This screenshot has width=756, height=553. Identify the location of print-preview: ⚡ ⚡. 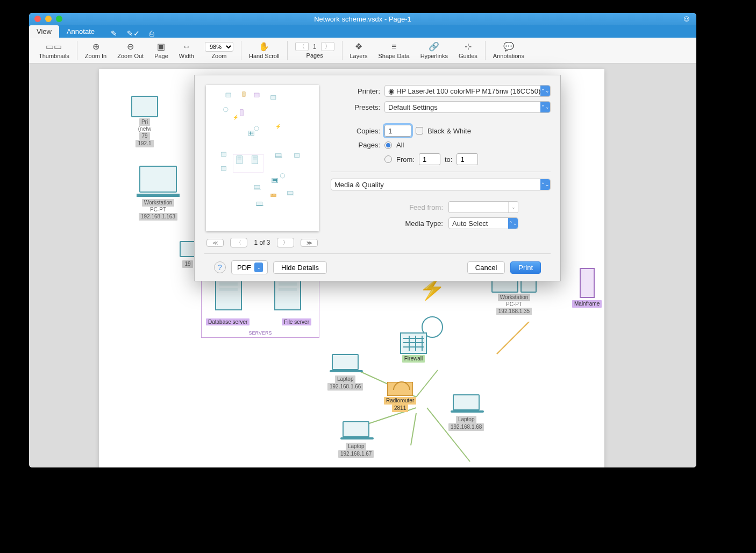
(262, 158).